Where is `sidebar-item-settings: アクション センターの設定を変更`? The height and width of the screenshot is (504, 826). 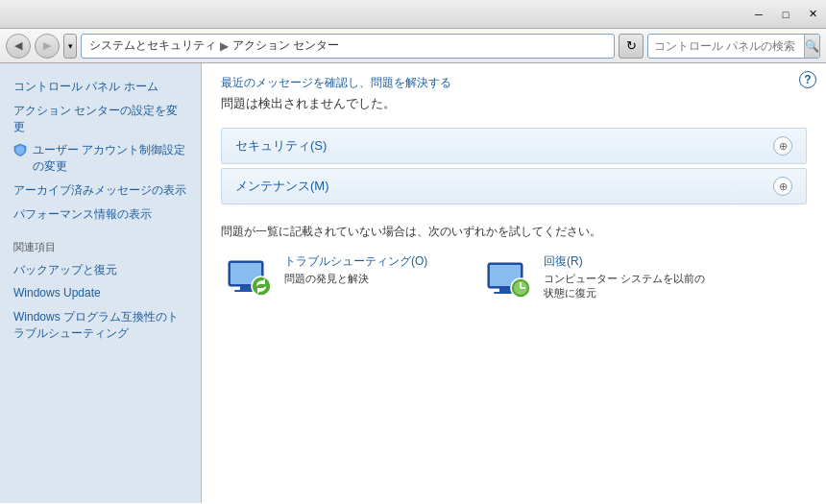 sidebar-item-settings: アクション センターの設定を変更 is located at coordinates (100, 119).